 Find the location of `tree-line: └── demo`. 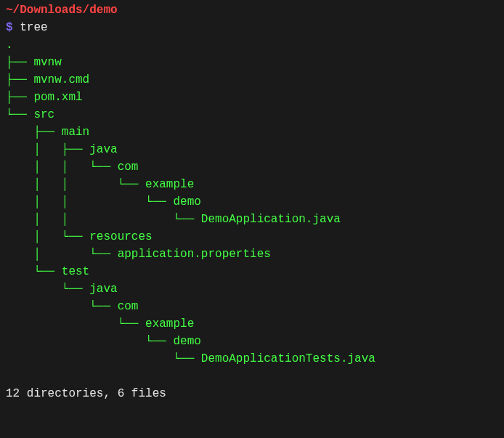

tree-line: └── demo is located at coordinates (252, 341).